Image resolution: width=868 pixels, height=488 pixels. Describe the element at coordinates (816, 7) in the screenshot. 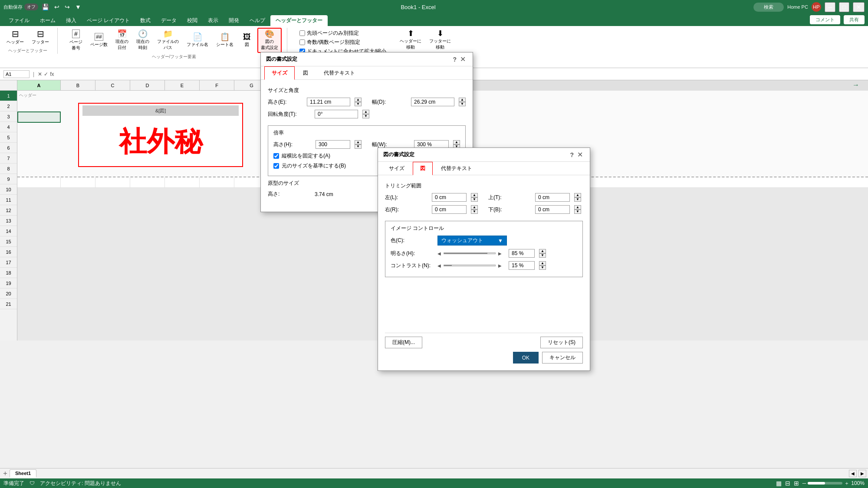

I see `user-avatar: HP` at that location.